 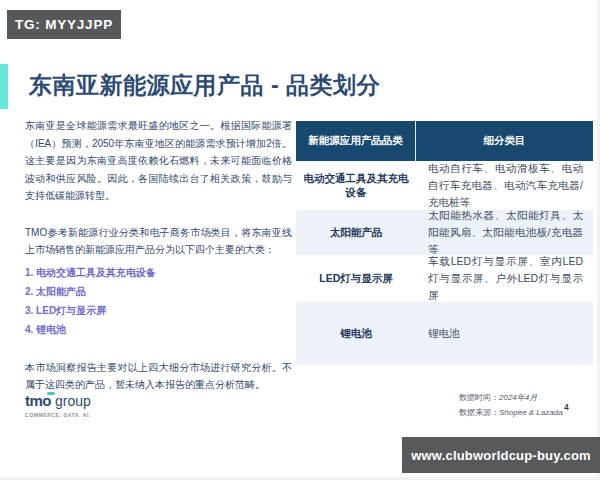 What do you see at coordinates (566, 407) in the screenshot?
I see `page-number: 4` at bounding box center [566, 407].